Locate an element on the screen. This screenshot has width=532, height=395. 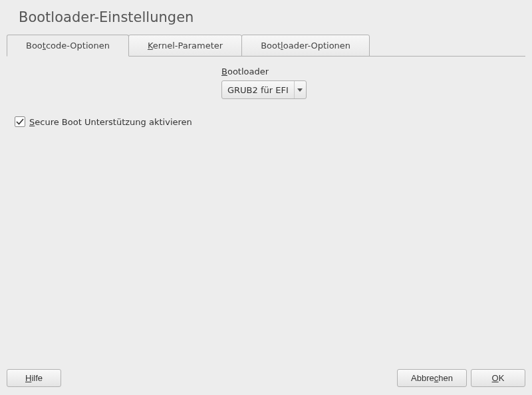
secure-boot-label: Secure Boot Unterstützung aktivieren is located at coordinates (110, 122).